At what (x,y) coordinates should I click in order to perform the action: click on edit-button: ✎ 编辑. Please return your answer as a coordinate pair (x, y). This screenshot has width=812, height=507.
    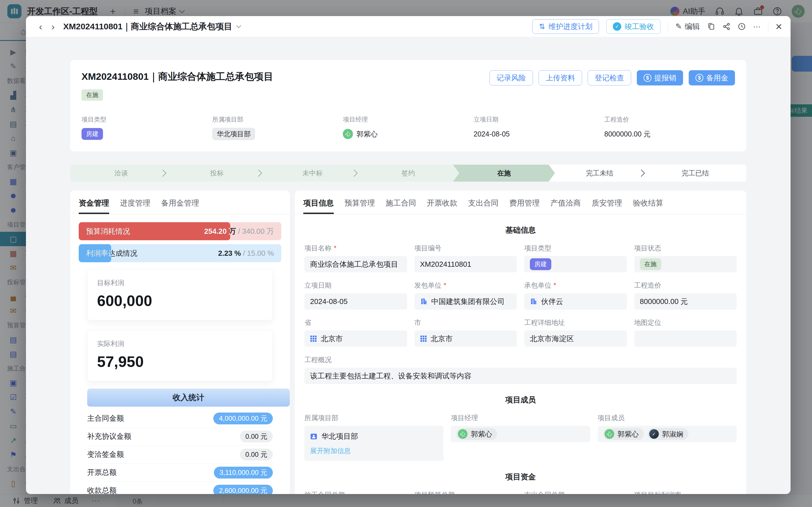
    Looking at the image, I should click on (688, 26).